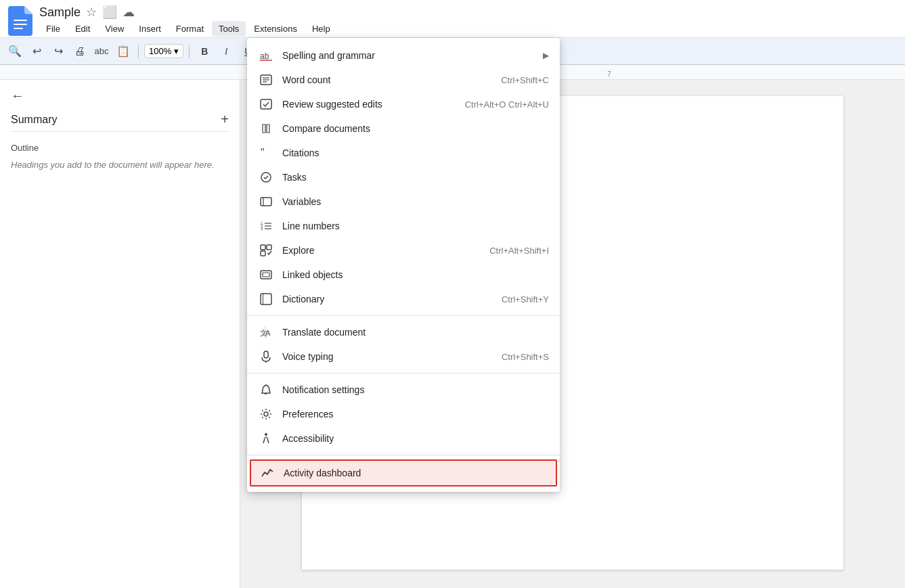 The height and width of the screenshot is (588, 905). I want to click on menu-item-linked-objects: Linked objects, so click(403, 275).